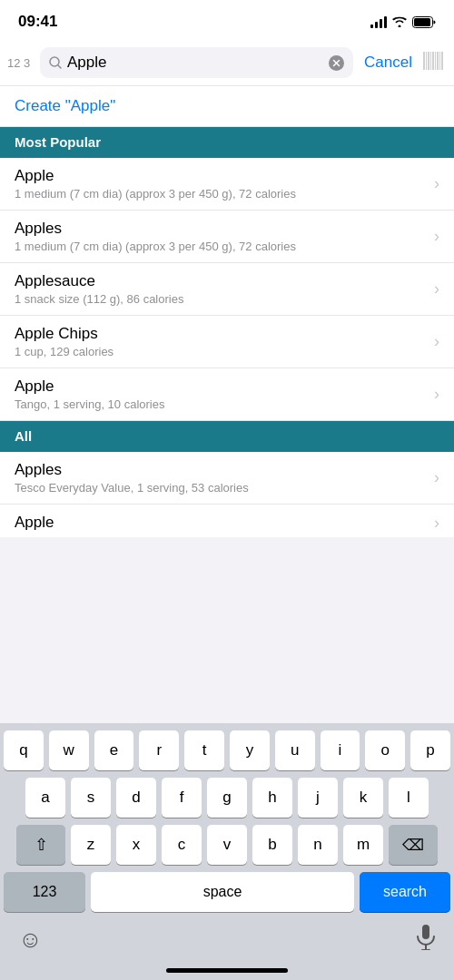 The height and width of the screenshot is (980, 454). Describe the element at coordinates (363, 845) in the screenshot. I see `key-m: m` at that location.